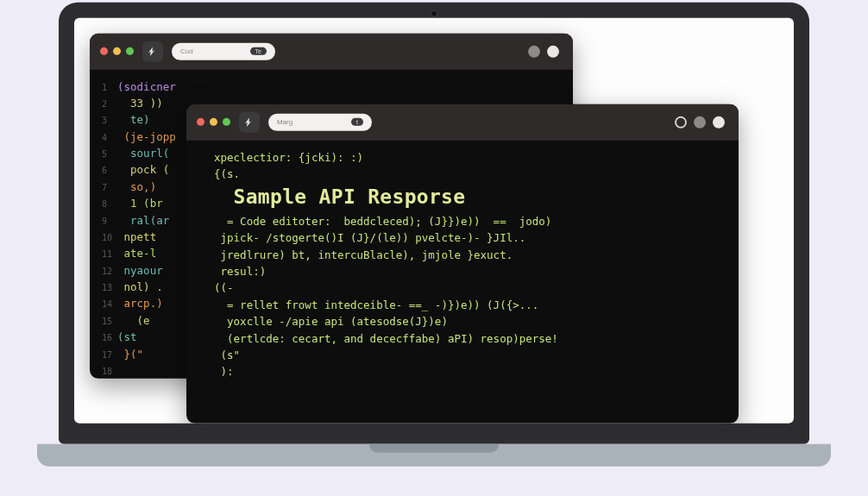 This screenshot has width=868, height=496. I want to click on address-pill-front: Marg t, so click(320, 122).